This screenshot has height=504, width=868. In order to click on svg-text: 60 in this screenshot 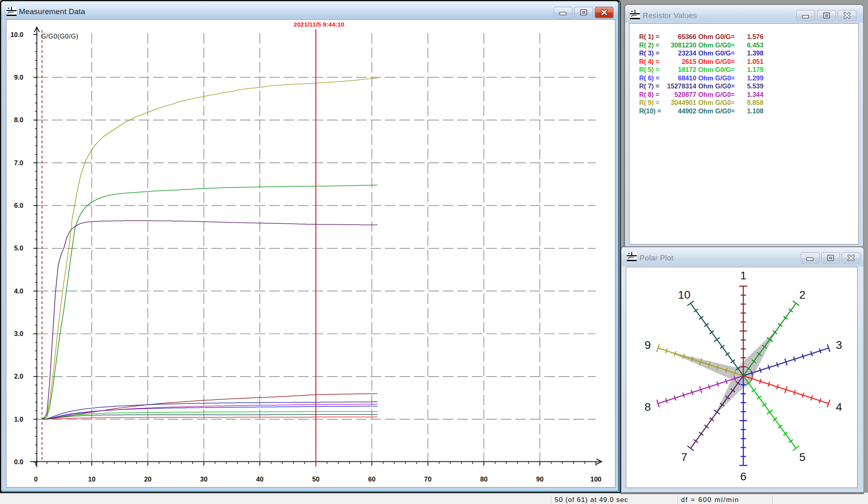, I will do `click(372, 479)`.